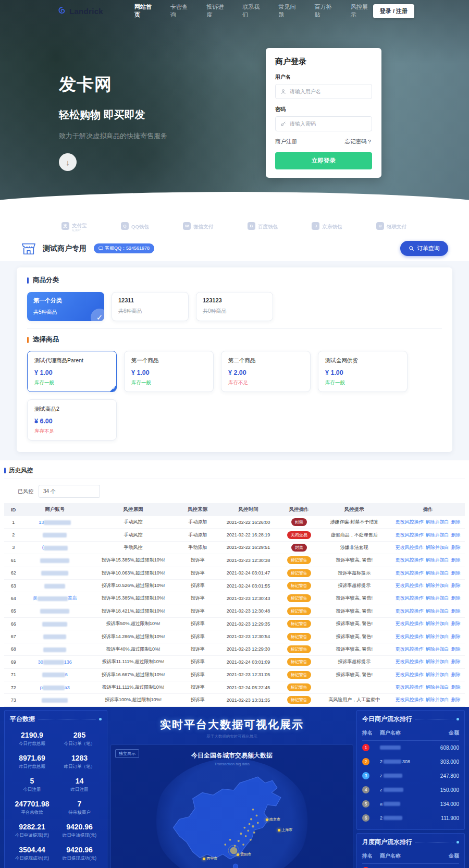  Describe the element at coordinates (68, 662) in the screenshot. I see `account-suffix: 136` at that location.